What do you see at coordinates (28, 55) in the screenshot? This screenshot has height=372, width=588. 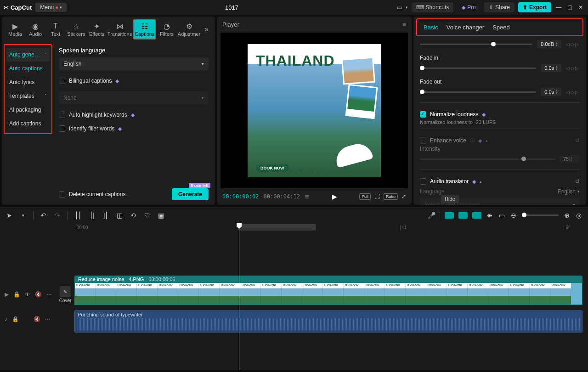 I see `sidebar-auto-generate: Auto gene…˄` at bounding box center [28, 55].